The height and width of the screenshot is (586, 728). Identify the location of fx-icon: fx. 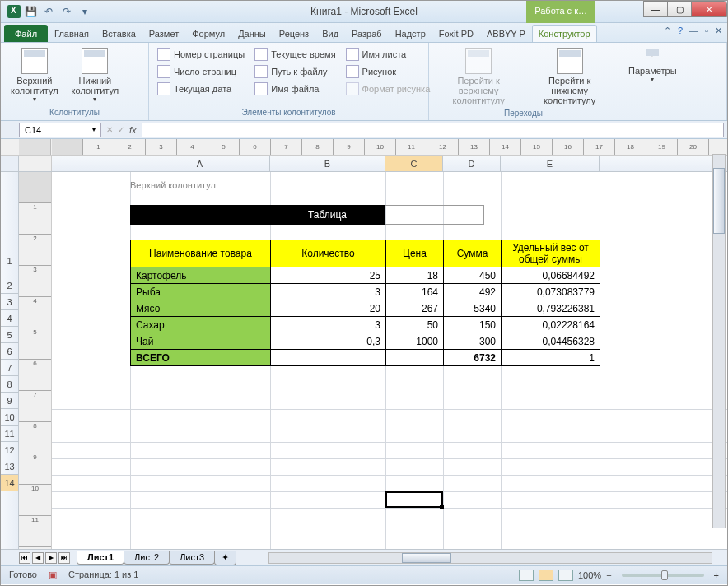
(133, 130).